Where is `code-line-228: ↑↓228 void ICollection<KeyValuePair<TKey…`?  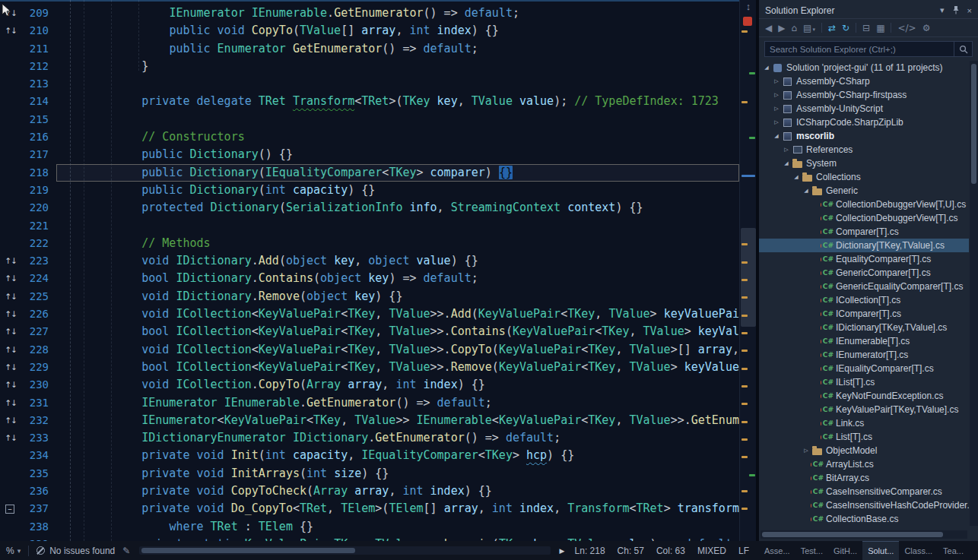
code-line-228: ↑↓228 void ICollection<KeyValuePair<TKey… is located at coordinates (370, 350).